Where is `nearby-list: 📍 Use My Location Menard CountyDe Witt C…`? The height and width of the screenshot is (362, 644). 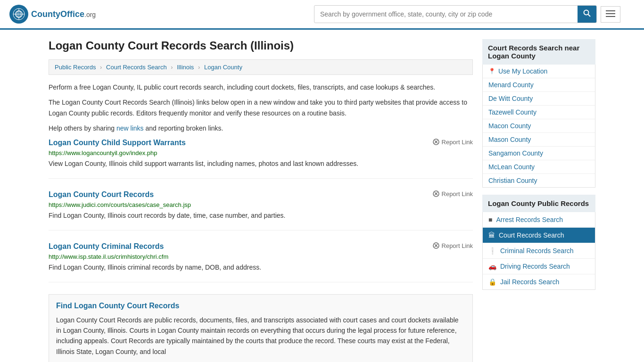
nearby-list: 📍 Use My Location Menard CountyDe Witt C… is located at coordinates (539, 126).